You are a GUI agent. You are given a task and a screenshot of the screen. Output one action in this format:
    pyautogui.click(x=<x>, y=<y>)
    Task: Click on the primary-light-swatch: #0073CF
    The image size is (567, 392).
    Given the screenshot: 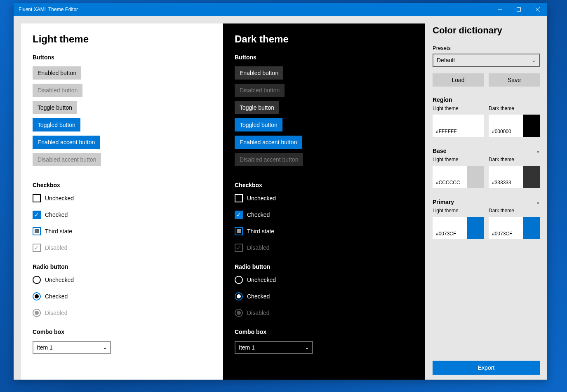 What is the action you would take?
    pyautogui.click(x=458, y=228)
    